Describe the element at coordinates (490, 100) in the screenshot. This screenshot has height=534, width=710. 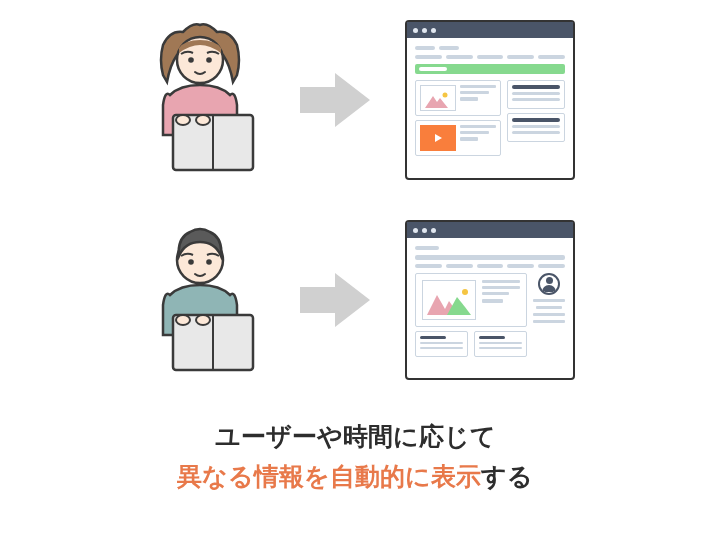
I see `browser-layout-a` at that location.